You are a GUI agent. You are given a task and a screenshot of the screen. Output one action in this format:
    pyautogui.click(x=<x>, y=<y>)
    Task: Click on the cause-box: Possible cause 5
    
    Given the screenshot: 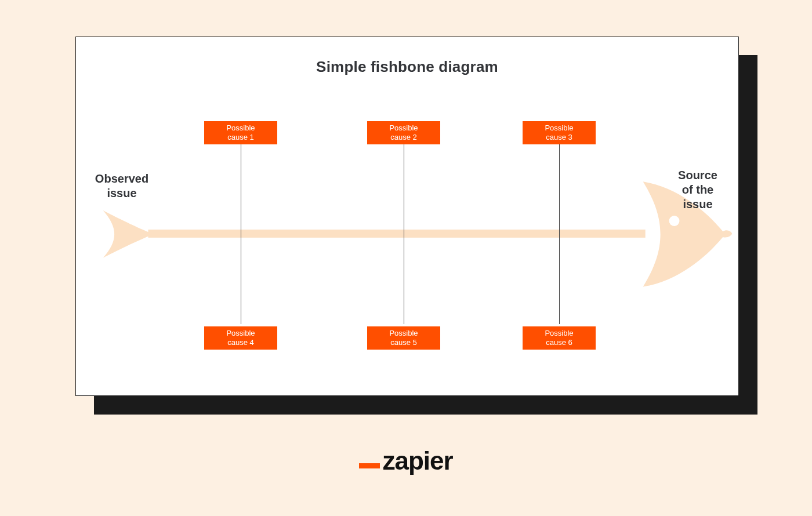 What is the action you would take?
    pyautogui.click(x=404, y=338)
    